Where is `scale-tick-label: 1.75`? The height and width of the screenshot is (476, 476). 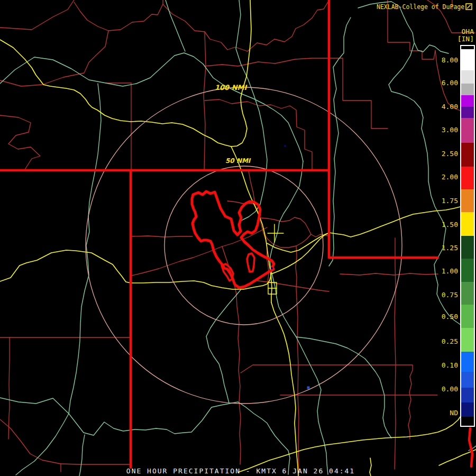
scale-tick-label: 1.75 is located at coordinates (446, 201).